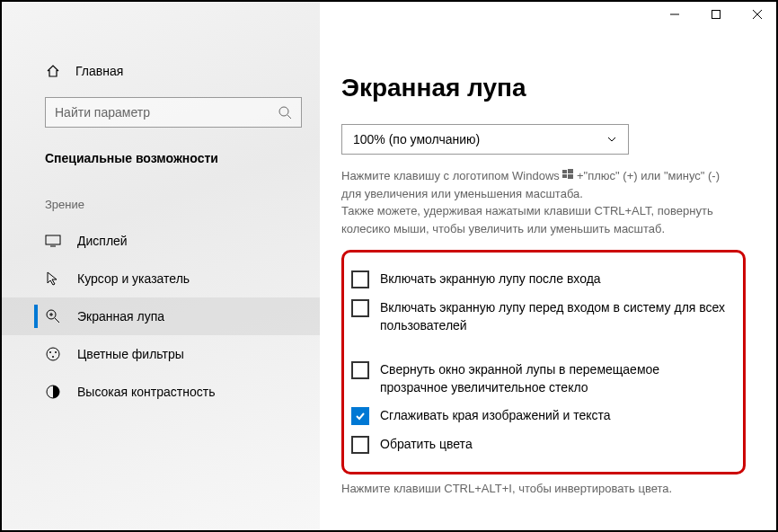 The height and width of the screenshot is (532, 778). Describe the element at coordinates (161, 73) in the screenshot. I see `home-nav: Главная` at that location.